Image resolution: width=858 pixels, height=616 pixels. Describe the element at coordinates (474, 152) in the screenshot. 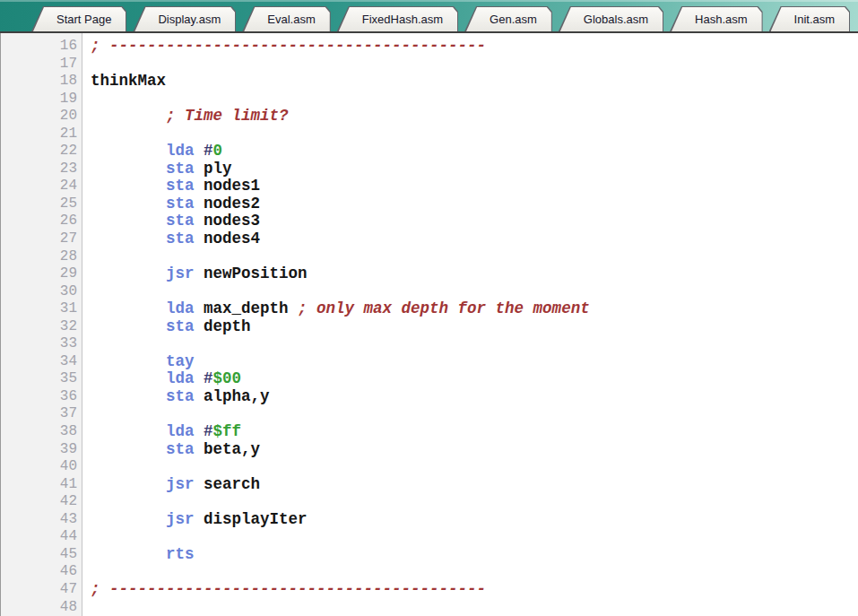

I see `code-line: lda #0` at that location.